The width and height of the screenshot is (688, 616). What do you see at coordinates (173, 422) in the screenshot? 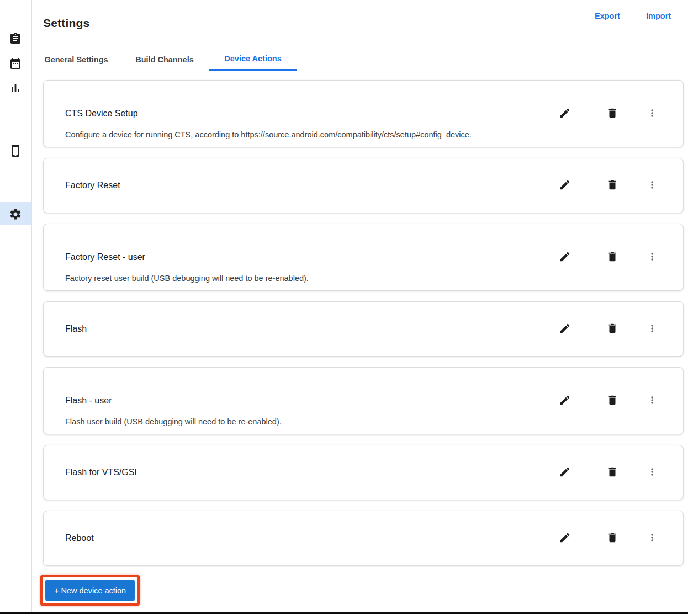
I see `device-action-description: Flash user build (USB debugging will nee…` at bounding box center [173, 422].